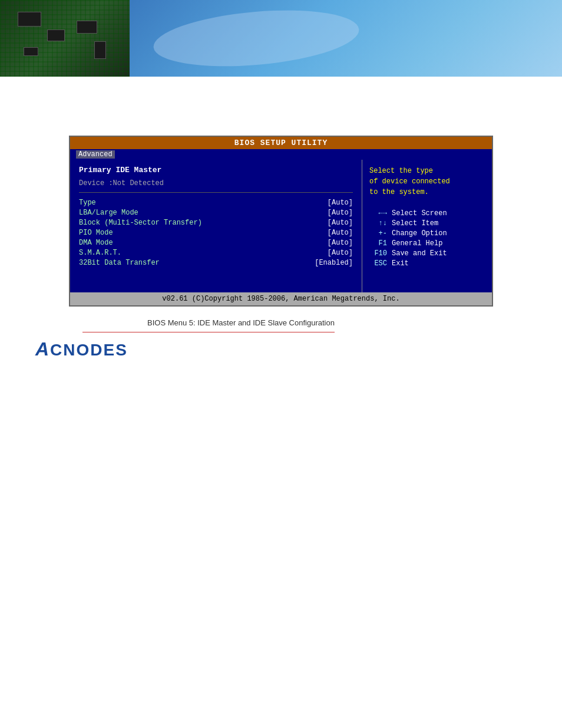  Describe the element at coordinates (281, 154) in the screenshot. I see `bios-menu-bar: Advanced` at that location.